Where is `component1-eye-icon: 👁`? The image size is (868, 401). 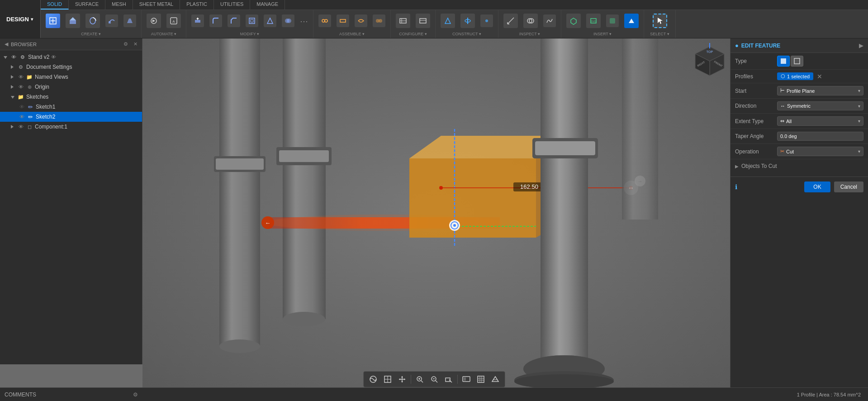
component1-eye-icon: 👁 is located at coordinates (21, 127).